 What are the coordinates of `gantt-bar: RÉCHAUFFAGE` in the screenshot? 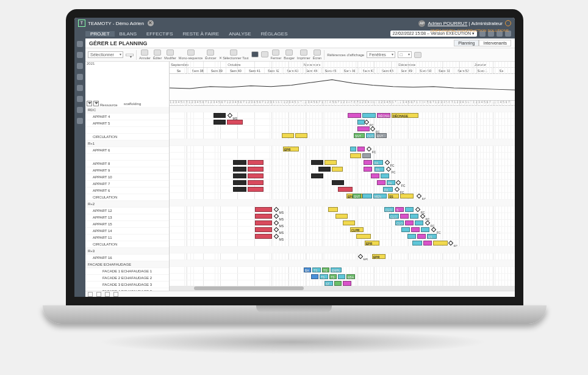 It's located at (384, 115).